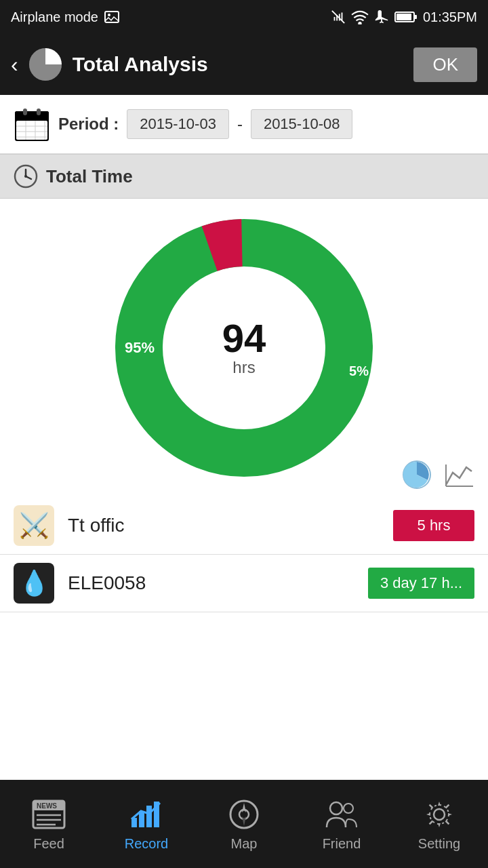  Describe the element at coordinates (244, 526) in the screenshot. I see `list-item: ⚔️ Tt offic 5 hrs` at that location.